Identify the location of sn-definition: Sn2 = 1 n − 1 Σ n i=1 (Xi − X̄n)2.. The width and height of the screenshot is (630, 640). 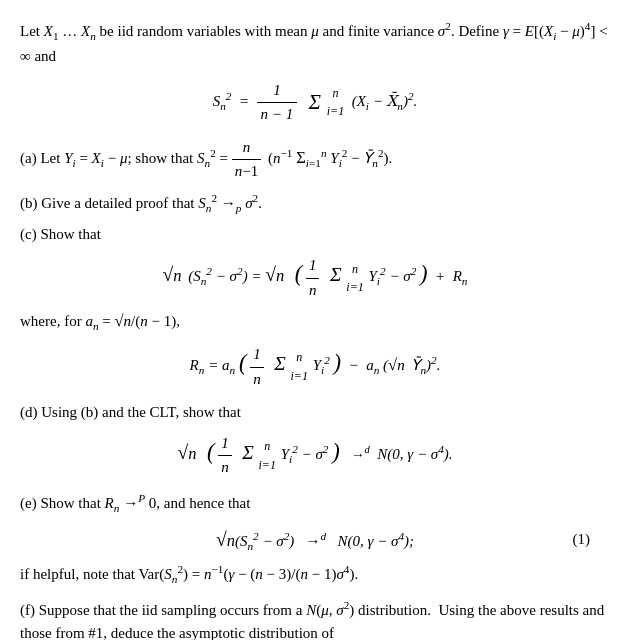
(315, 103).